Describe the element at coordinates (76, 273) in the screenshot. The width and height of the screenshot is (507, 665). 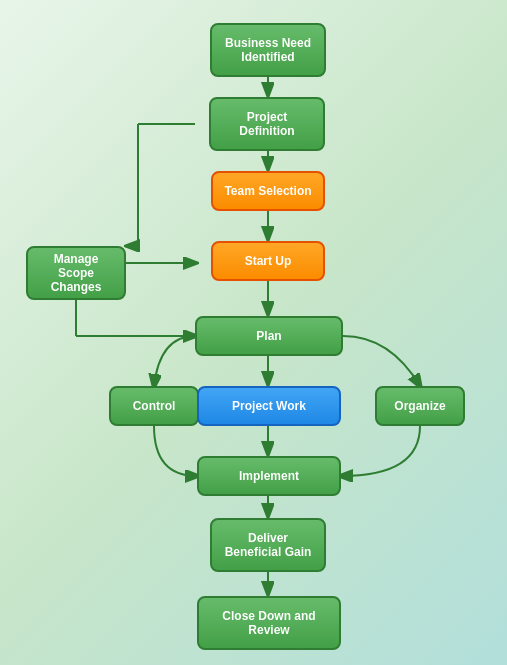
I see `manage-scope-node: Manage ScopeChanges` at that location.